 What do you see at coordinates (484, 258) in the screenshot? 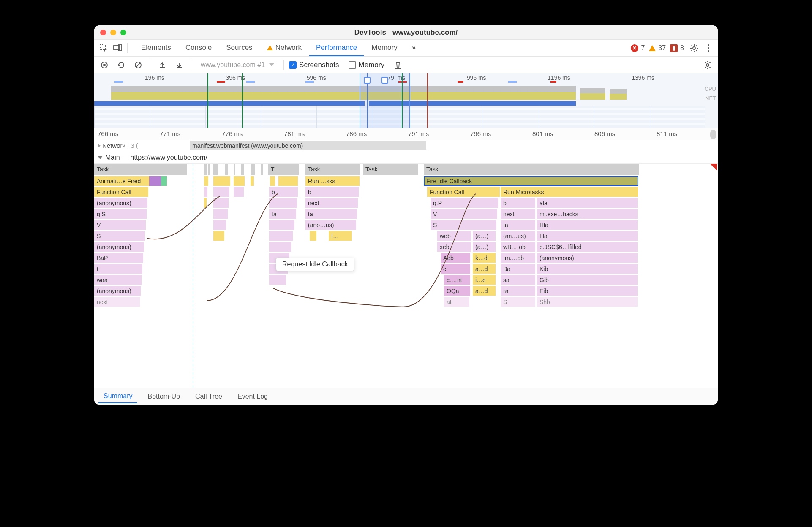
I see `flame-segment: k…d` at bounding box center [484, 258].